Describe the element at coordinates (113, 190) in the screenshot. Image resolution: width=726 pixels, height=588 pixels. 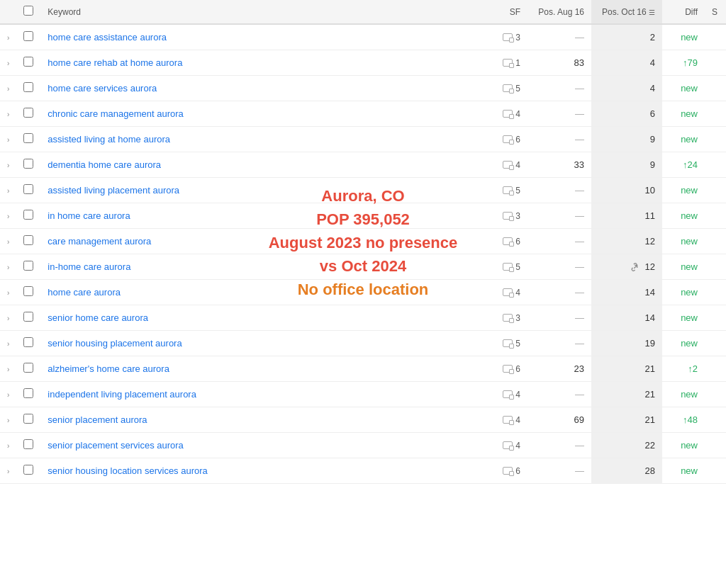
I see `keyword-link: assisted living placement aurora` at that location.